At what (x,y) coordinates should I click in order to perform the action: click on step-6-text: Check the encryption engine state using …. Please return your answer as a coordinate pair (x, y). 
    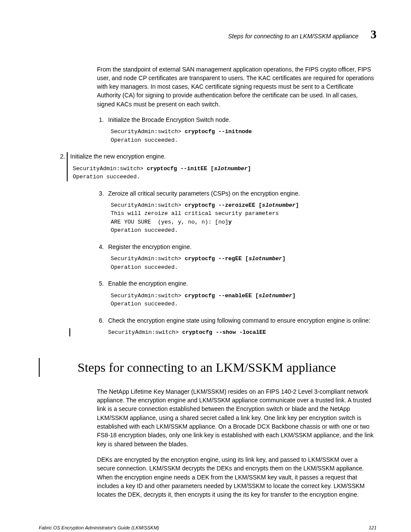
    Looking at the image, I should click on (240, 320).